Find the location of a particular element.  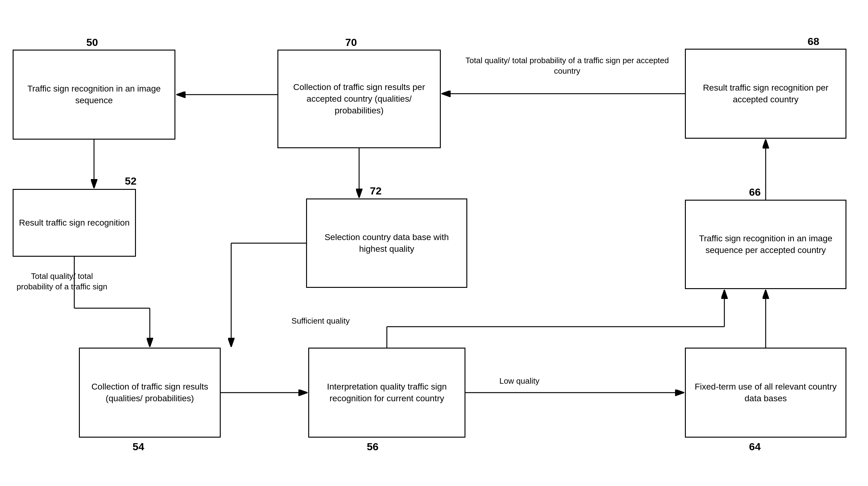

box-72: Selection country data base with highest… is located at coordinates (387, 243).